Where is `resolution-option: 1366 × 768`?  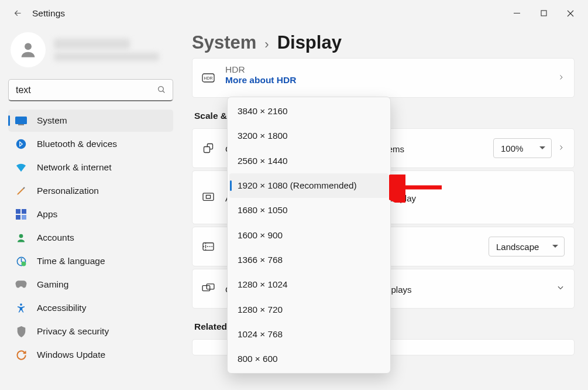
resolution-option: 1366 × 768 is located at coordinates (309, 260).